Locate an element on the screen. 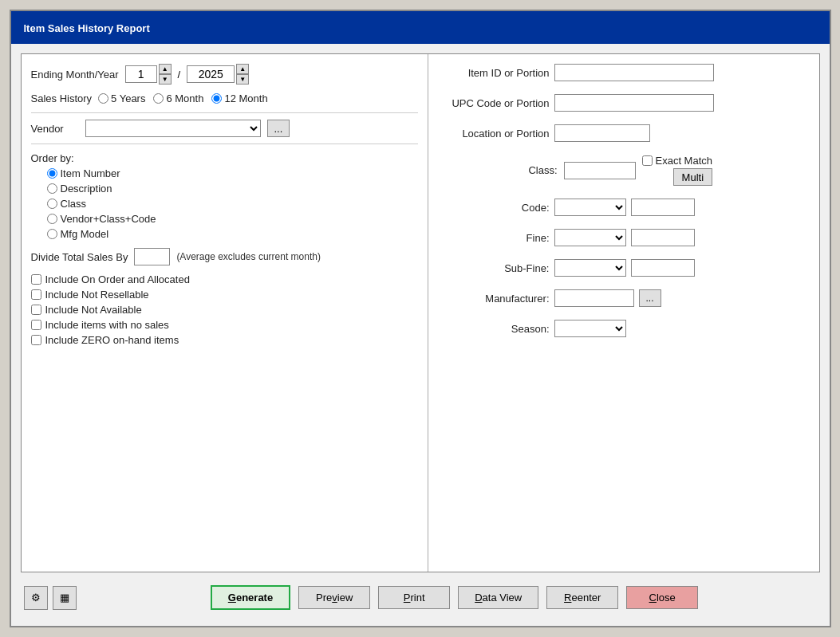 The height and width of the screenshot is (637, 840). barcode-icon: ▦ is located at coordinates (65, 598).